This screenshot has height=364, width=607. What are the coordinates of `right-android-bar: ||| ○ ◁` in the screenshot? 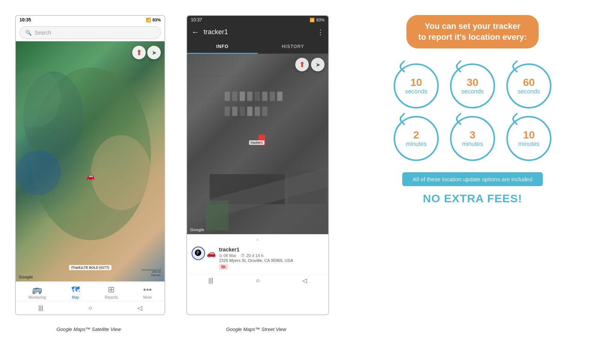 It's located at (258, 280).